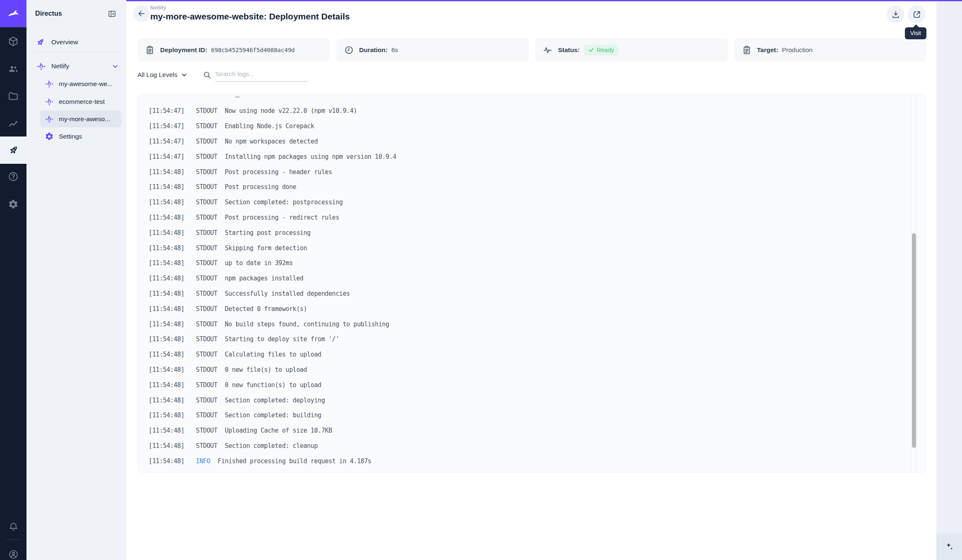 The image size is (962, 560). What do you see at coordinates (13, 150) in the screenshot?
I see `module-netlify-extension` at bounding box center [13, 150].